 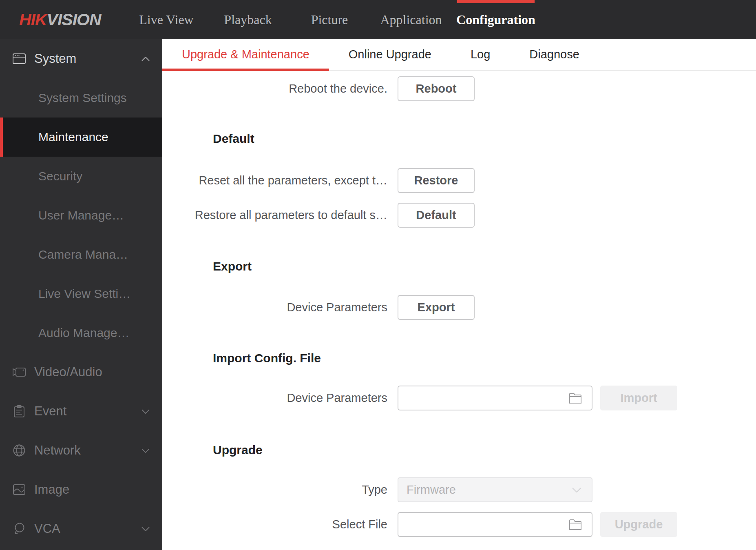 I want to click on picture-icon, so click(x=19, y=490).